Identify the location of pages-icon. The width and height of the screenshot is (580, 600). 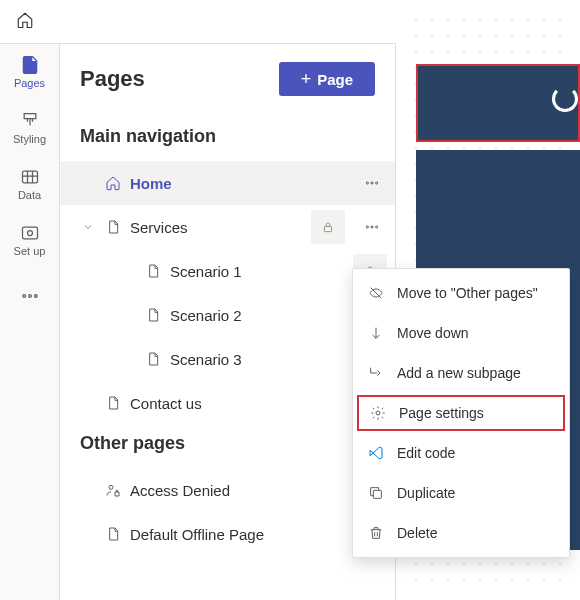
(30, 65).